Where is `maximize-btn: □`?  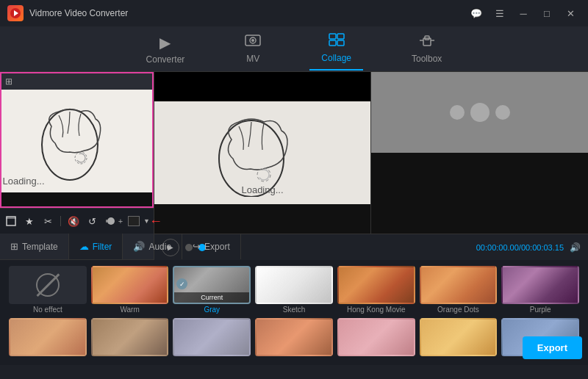 maximize-btn: □ is located at coordinates (547, 13).